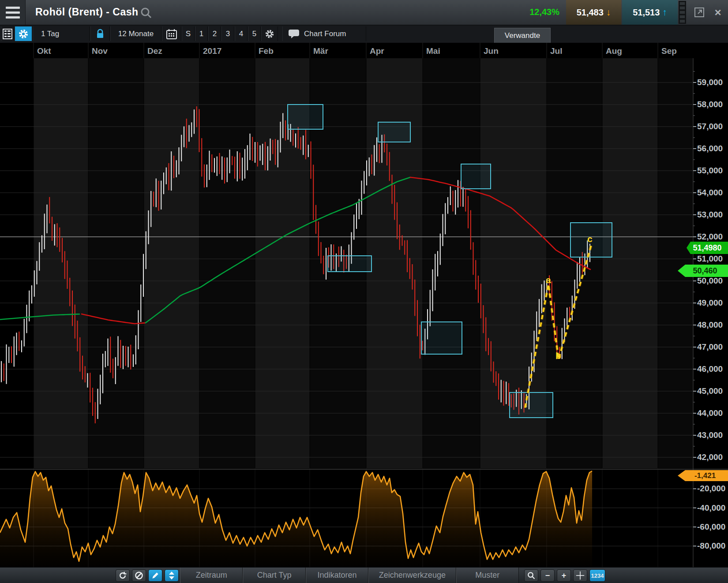  I want to click on popout-icon, so click(699, 12).